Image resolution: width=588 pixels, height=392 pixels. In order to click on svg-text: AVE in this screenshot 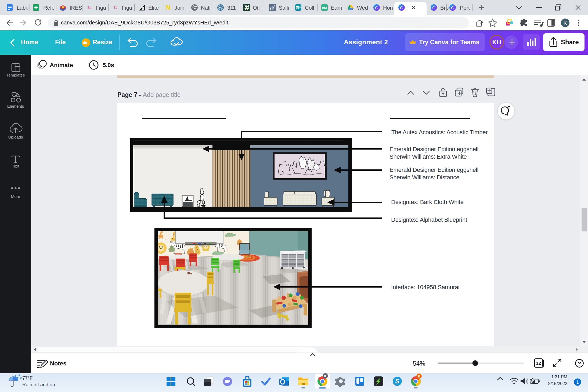, I will do `click(298, 8)`.